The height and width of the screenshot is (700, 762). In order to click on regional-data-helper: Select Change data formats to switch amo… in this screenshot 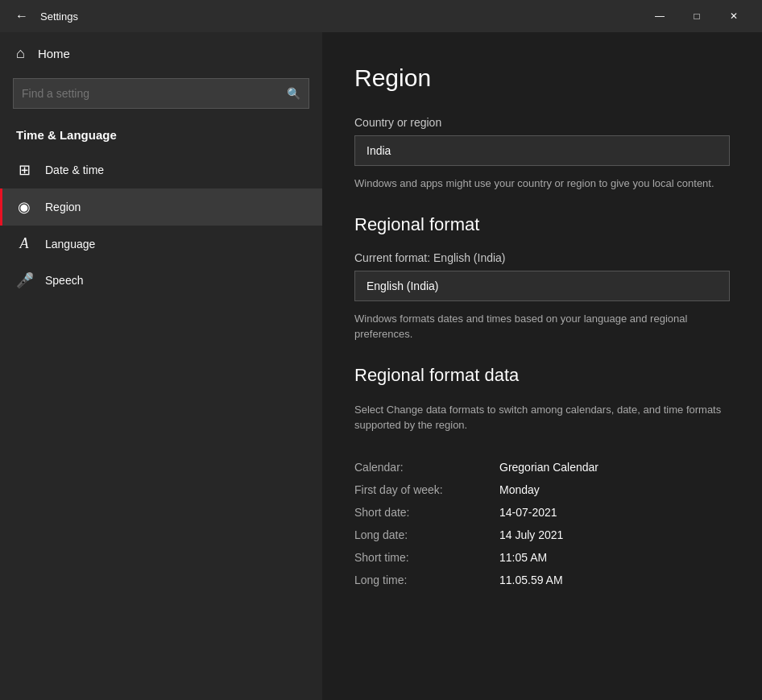, I will do `click(542, 417)`.